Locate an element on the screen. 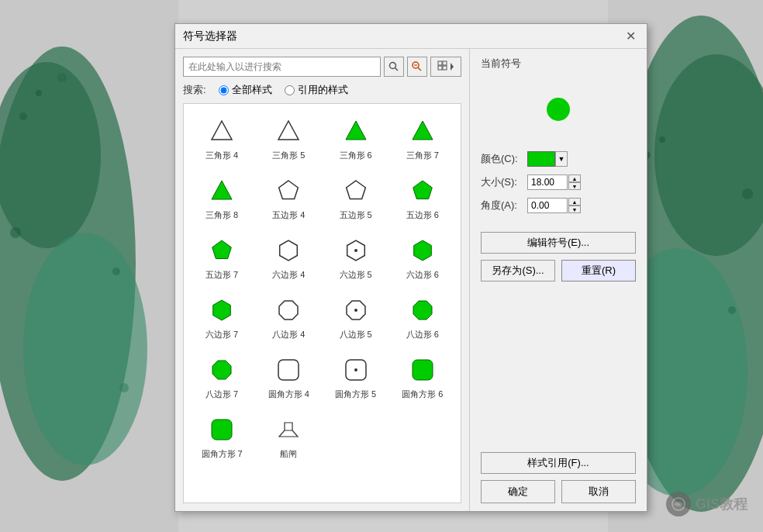  symbol-item: 六边形 5 is located at coordinates (356, 257).